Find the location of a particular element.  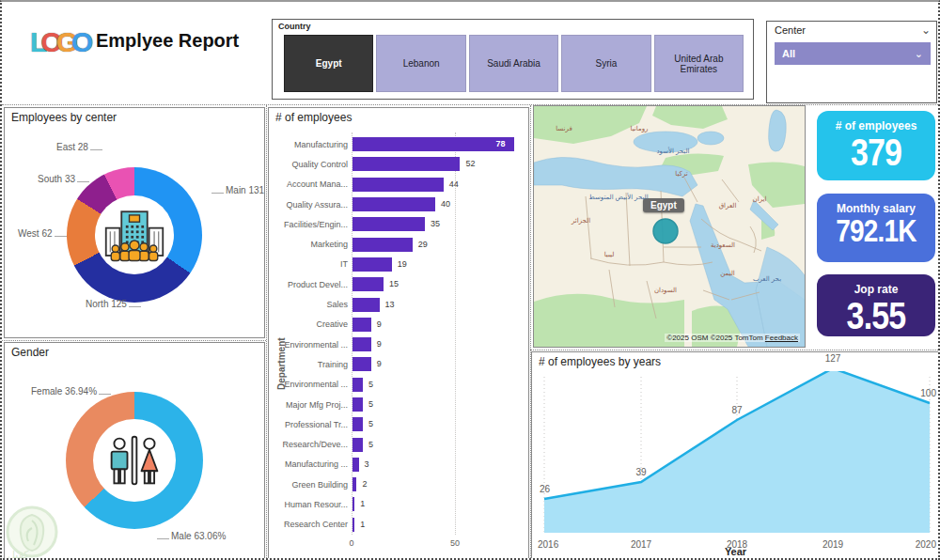

bar-category-label: Human Resour... is located at coordinates (310, 505).